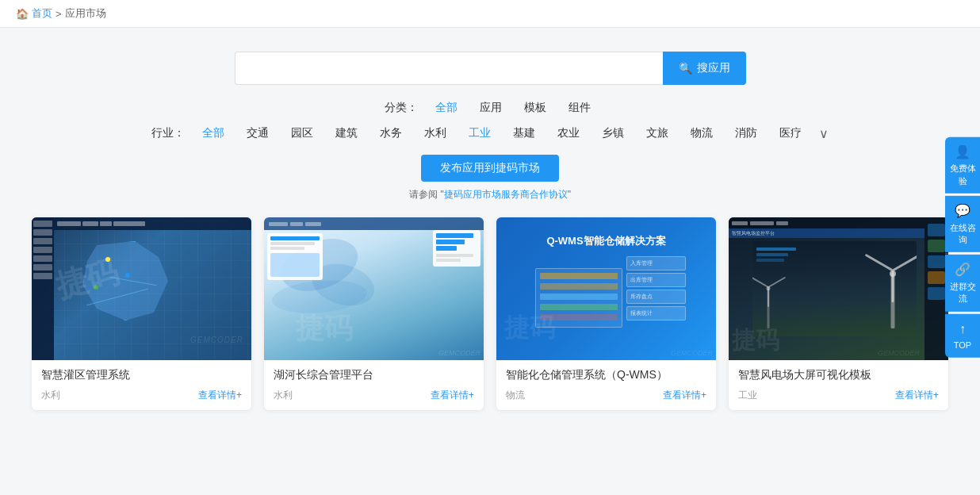 This screenshot has width=980, height=495. I want to click on filter-industry-building: 建筑, so click(346, 133).